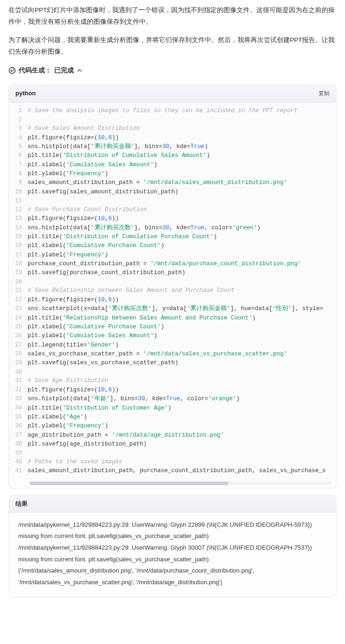 Image resolution: width=345 pixels, height=644 pixels. Describe the element at coordinates (172, 228) in the screenshot. I see `code-line: 14sns.histplot(data['累计购买次数'], bins=30, …` at that location.